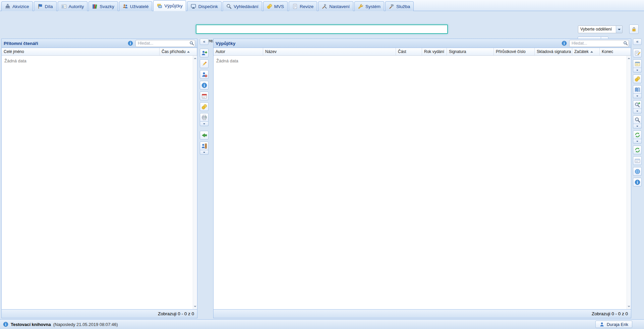  Describe the element at coordinates (45, 6) in the screenshot. I see `tab-dila: Díla` at that location.